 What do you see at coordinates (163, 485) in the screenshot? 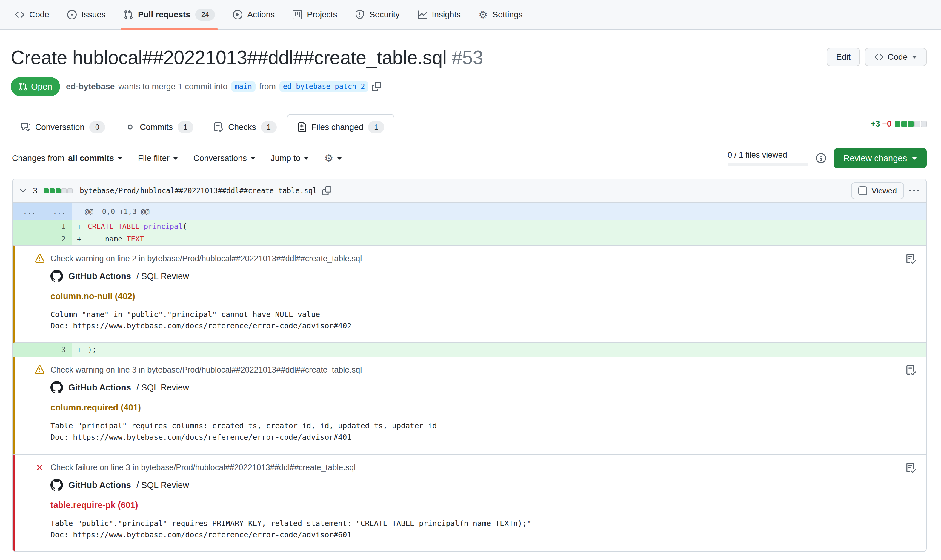
I see `check-context: / SQL Review` at bounding box center [163, 485].